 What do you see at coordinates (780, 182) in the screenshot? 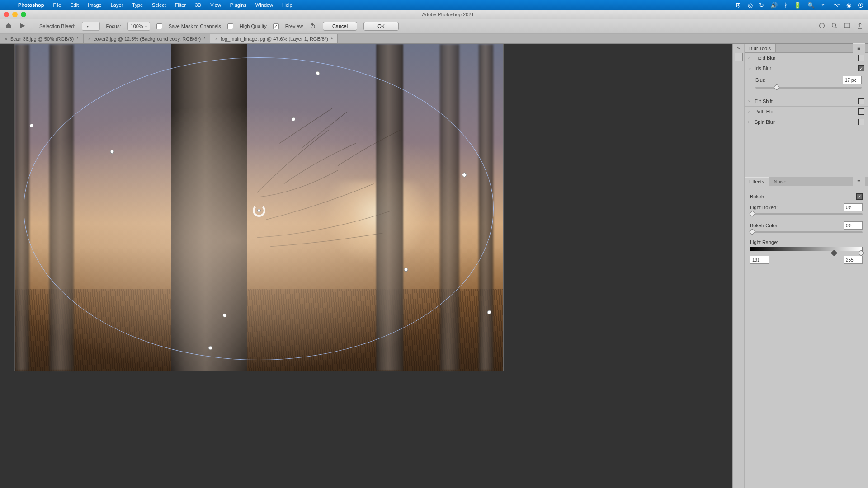
I see `noise-tab: Noise` at bounding box center [780, 182].